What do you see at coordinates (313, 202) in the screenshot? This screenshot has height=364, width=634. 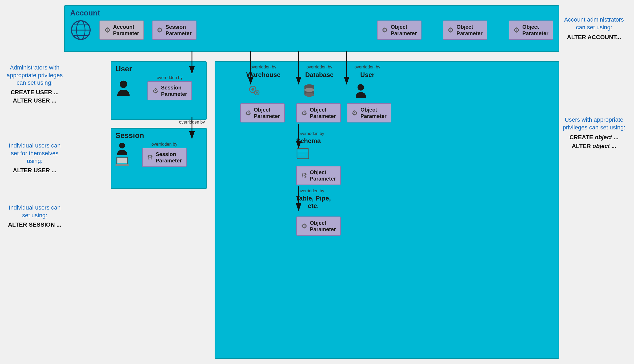 I see `table-title: Table, Pipe, etc.` at bounding box center [313, 202].